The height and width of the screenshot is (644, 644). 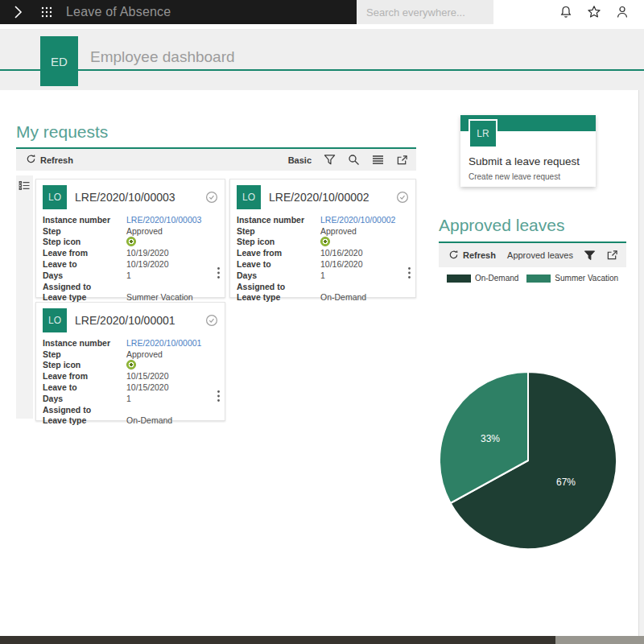 What do you see at coordinates (600, 640) in the screenshot?
I see `bottom-taskbar-strip-light` at bounding box center [600, 640].